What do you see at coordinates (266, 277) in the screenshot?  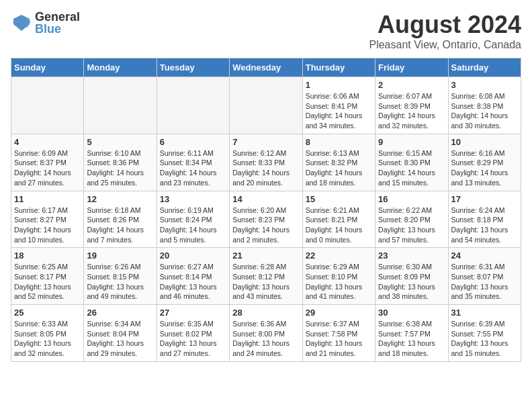 I see `calendar-cell: 21Sunrise: 6:28 AM Sunset: 8:12 PM Dayli…` at bounding box center [266, 277].